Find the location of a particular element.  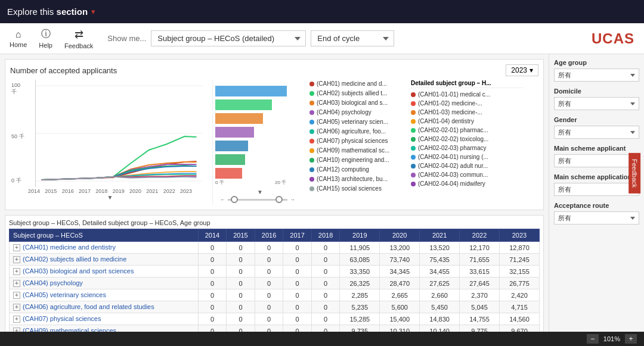

show-me-select: Subject group – HECoS (detailed) is located at coordinates (228, 38).